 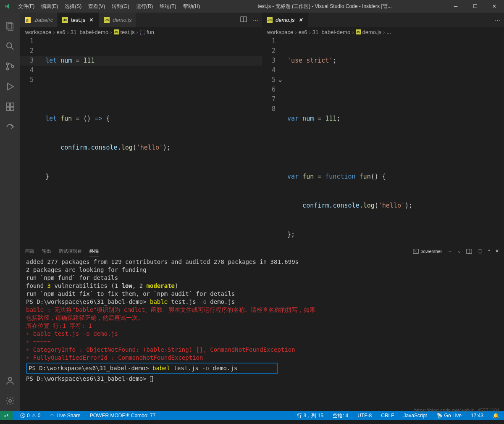 I want to click on tab-label: test.js, so click(x=78, y=20).